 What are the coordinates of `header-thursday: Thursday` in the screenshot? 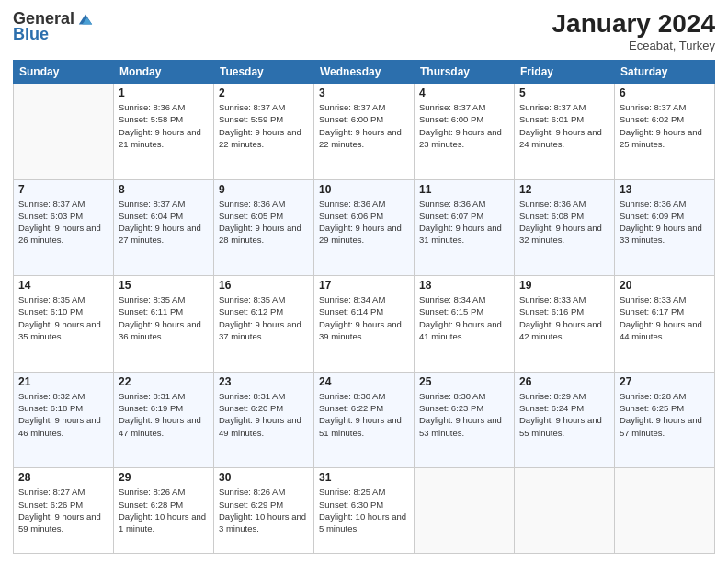 It's located at (465, 72).